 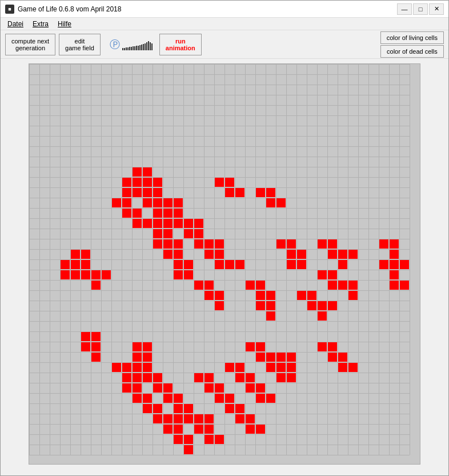 I want to click on compute-next-button: compute next generation, so click(x=30, y=45).